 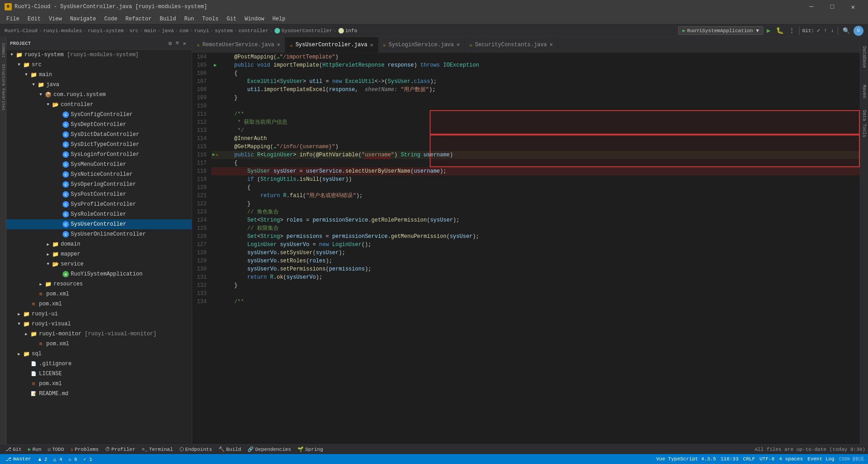 What do you see at coordinates (99, 274) in the screenshot?
I see `tree-item-app: A RuoYiSystemApplication` at bounding box center [99, 274].